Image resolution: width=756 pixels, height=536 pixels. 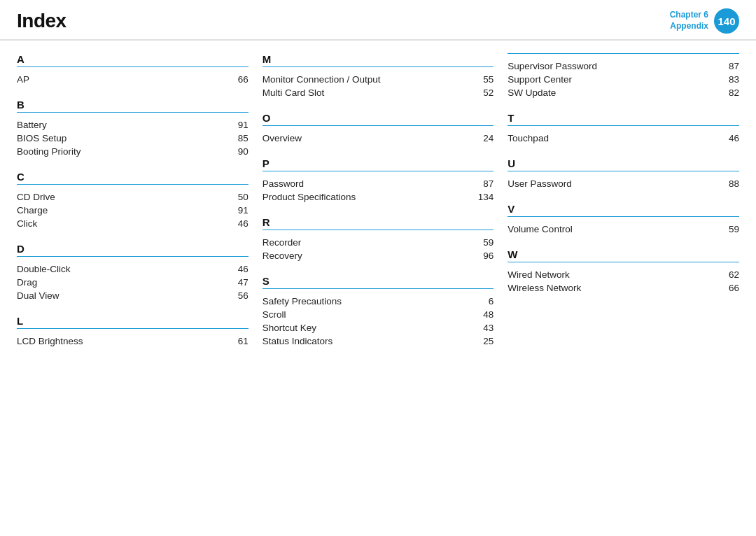 What do you see at coordinates (483, 183) in the screenshot?
I see `item-page: 87` at bounding box center [483, 183].